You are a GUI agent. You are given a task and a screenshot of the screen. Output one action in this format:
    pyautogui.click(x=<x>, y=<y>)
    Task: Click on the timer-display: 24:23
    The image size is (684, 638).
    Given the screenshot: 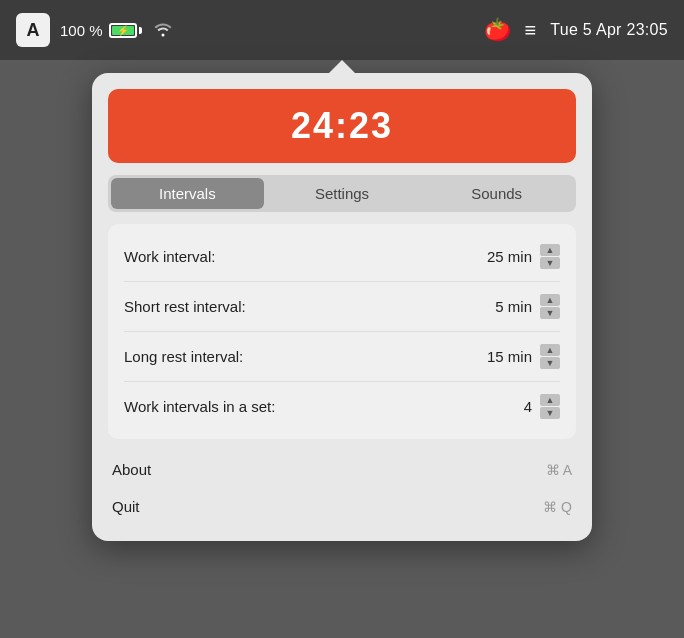 What is the action you would take?
    pyautogui.click(x=342, y=126)
    